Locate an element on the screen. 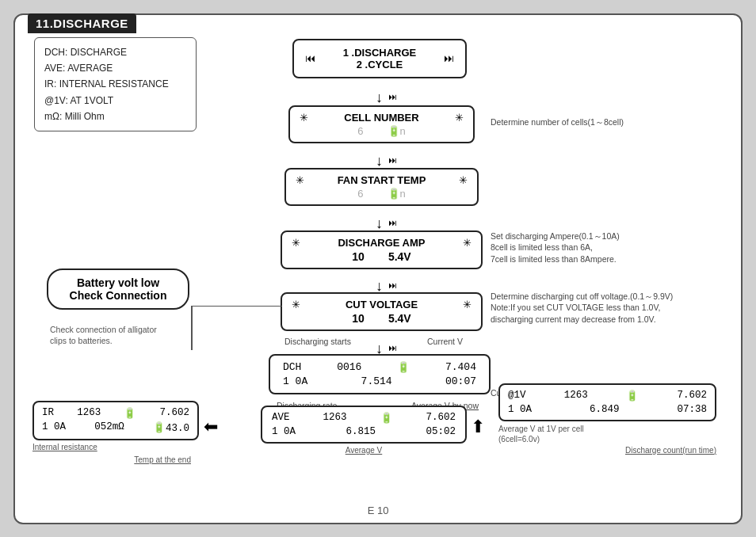  ave-batt: 🔋 is located at coordinates (387, 418).